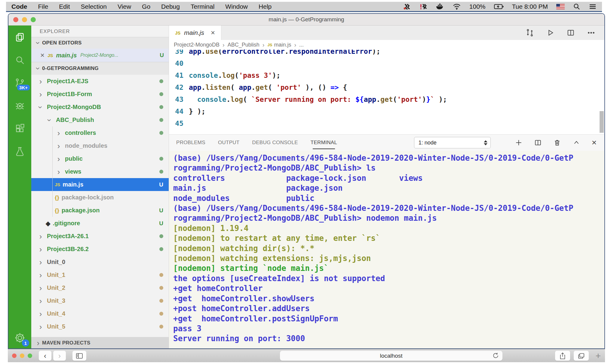 The image size is (608, 364). Describe the element at coordinates (452, 143) in the screenshot. I see `terminal-selector-dropdown: 1: node` at that location.